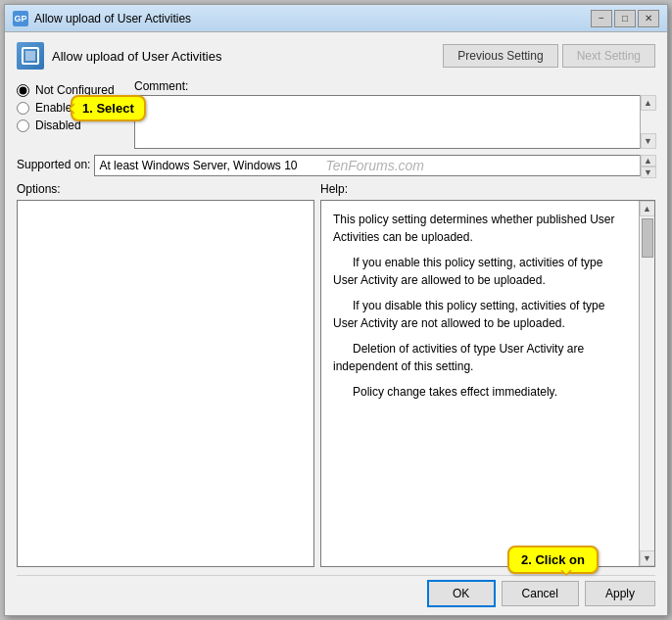 The height and width of the screenshot is (620, 672). Describe the element at coordinates (461, 594) in the screenshot. I see `ok-button: OK` at that location.